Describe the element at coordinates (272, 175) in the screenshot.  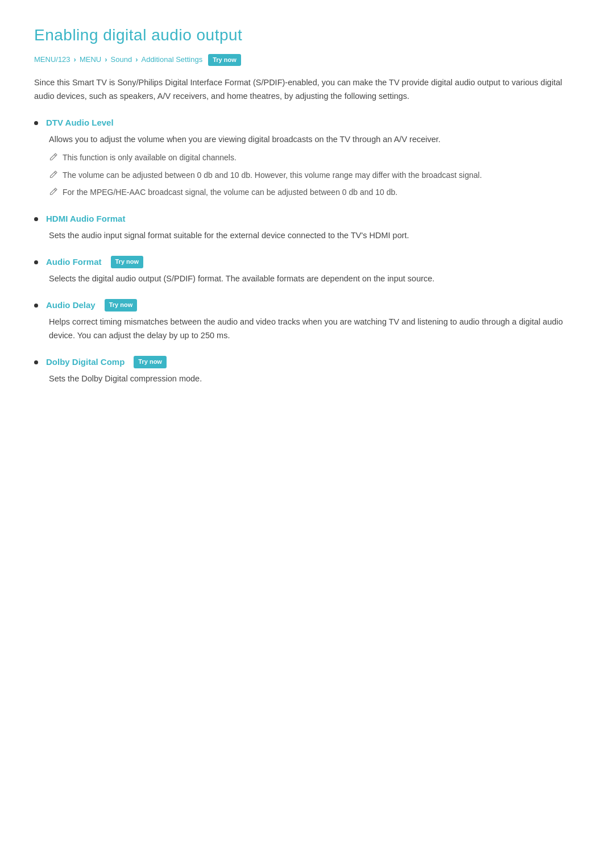
I see `note-text-2: The volume can be adjusted between 0 db …` at that location.